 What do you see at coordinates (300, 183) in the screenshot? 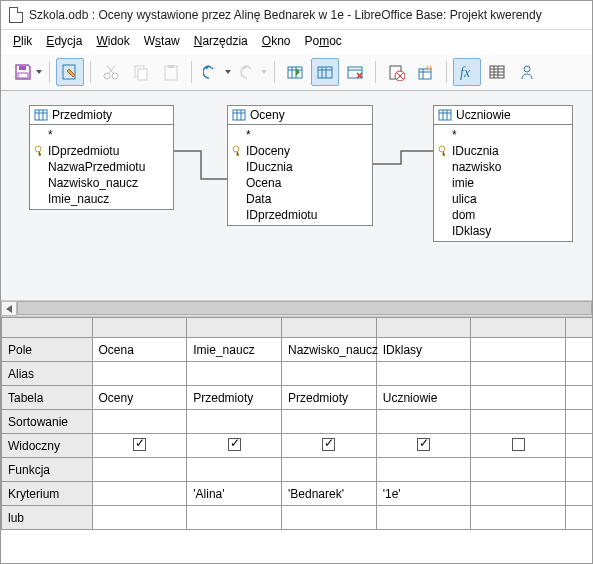
I see `field-ocena: Ocena` at bounding box center [300, 183].